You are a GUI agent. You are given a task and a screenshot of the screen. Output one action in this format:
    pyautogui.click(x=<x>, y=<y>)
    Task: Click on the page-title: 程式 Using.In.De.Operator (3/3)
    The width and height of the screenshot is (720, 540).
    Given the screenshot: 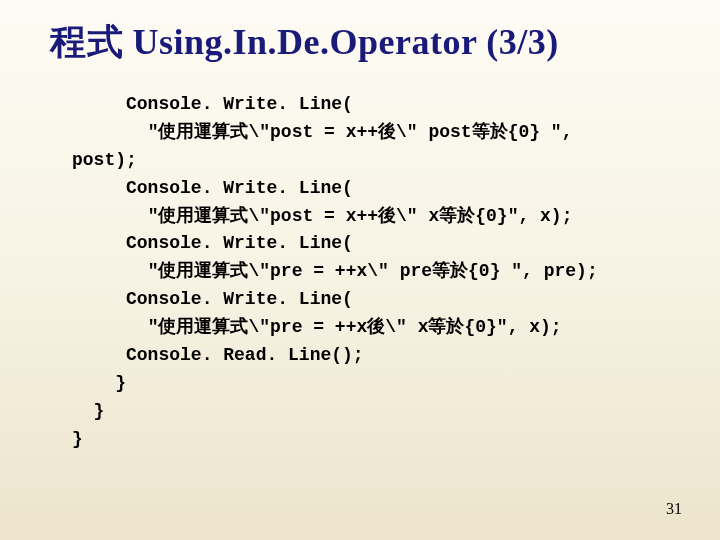 What is the action you would take?
    pyautogui.click(x=365, y=42)
    